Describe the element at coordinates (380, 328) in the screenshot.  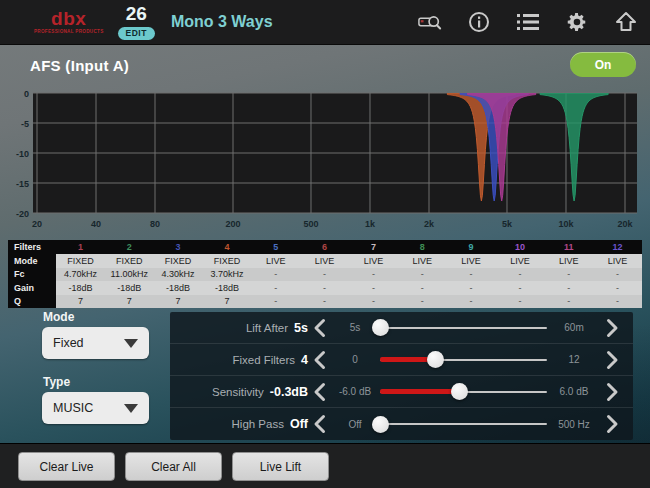
I see `lift-after-slider-knob` at that location.